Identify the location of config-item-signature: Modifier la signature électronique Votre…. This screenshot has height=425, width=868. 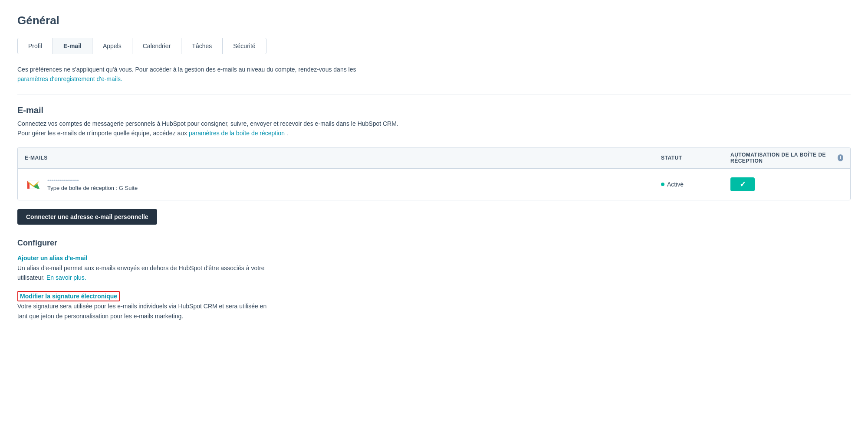
(434, 306).